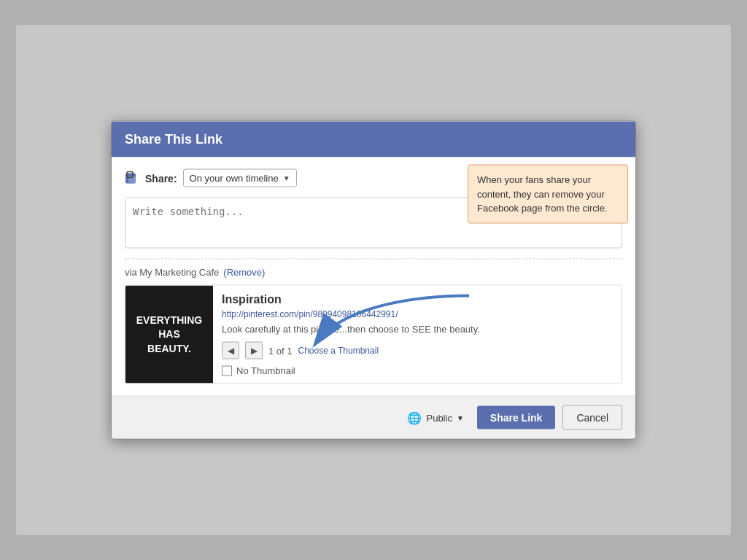 This screenshot has height=560, width=747. I want to click on via-text: via My Marketing Cafe, so click(172, 273).